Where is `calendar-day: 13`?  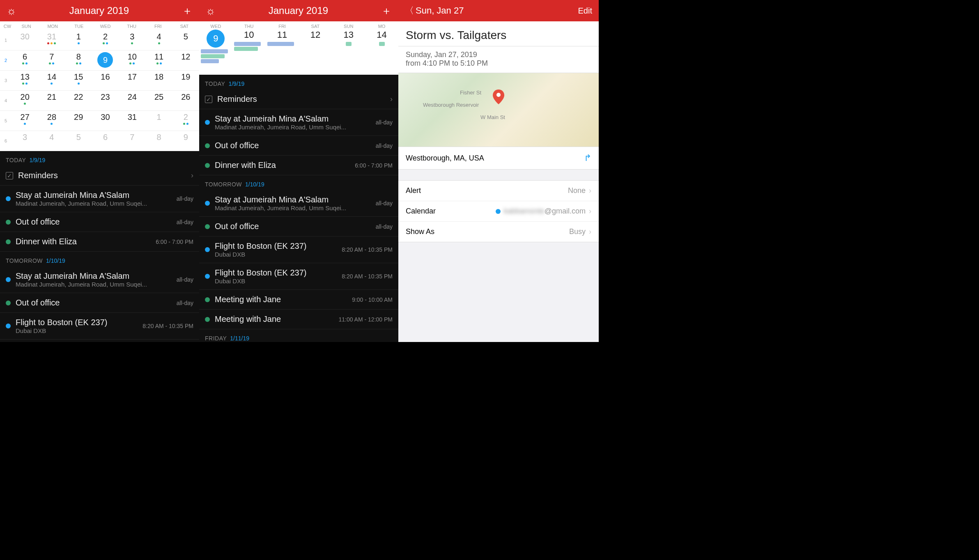 calendar-day: 13 is located at coordinates (25, 80).